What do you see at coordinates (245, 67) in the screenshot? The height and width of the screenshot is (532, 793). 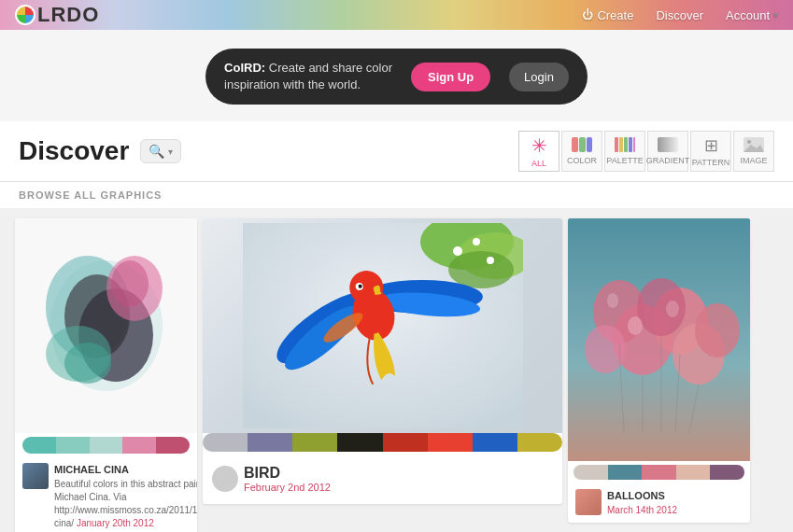 I see `promo-brand: CoIRD:` at bounding box center [245, 67].